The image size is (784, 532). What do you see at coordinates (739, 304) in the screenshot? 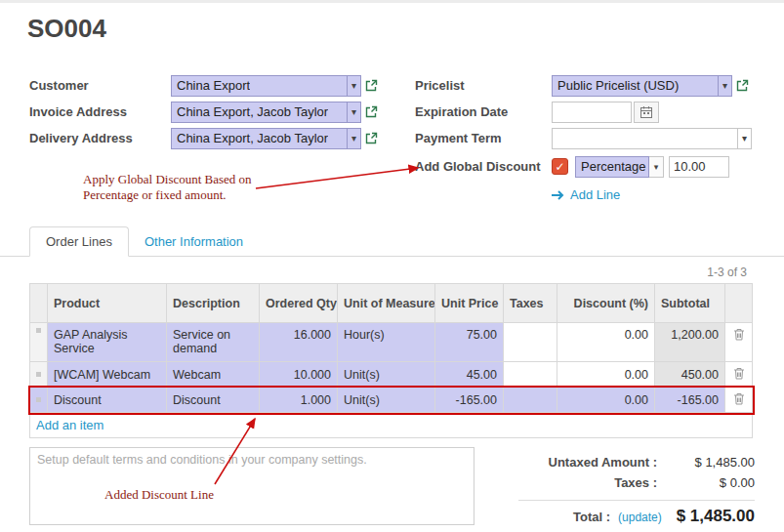
I see `header-actions` at bounding box center [739, 304].